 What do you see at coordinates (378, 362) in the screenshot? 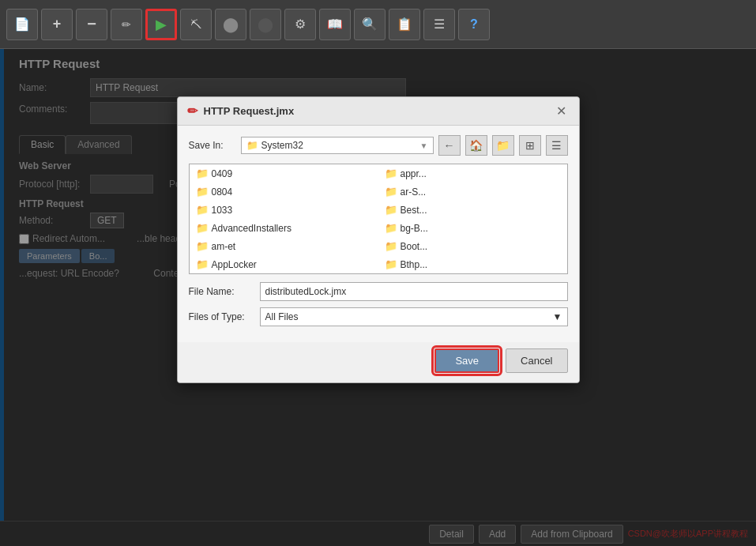
I see `dialog-footer: Save Cancel` at bounding box center [378, 362].